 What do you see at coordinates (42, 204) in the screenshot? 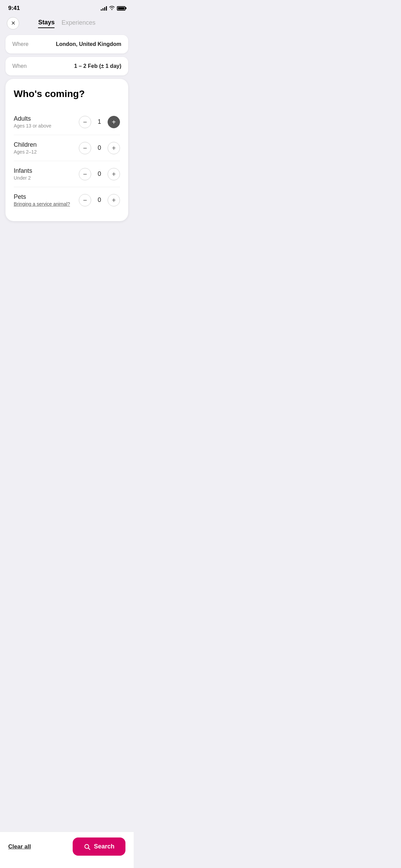
I see `pets-service-animal-link: Bringing a service animal?` at bounding box center [42, 204].